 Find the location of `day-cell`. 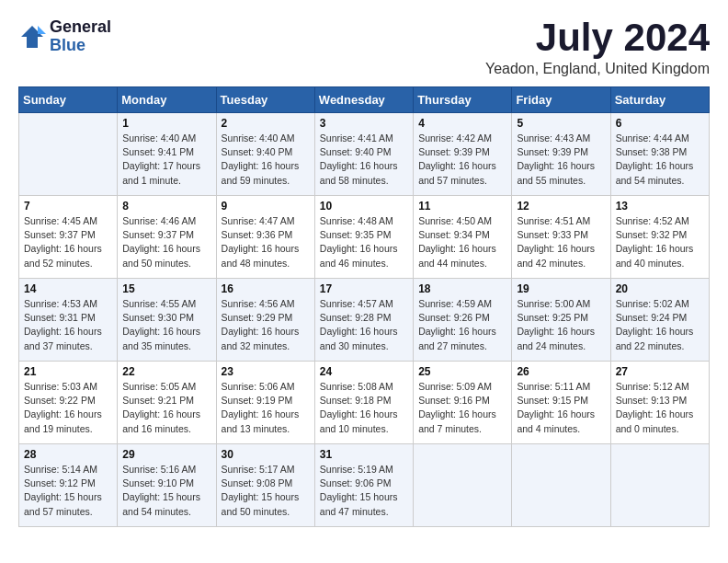

day-cell is located at coordinates (561, 486).